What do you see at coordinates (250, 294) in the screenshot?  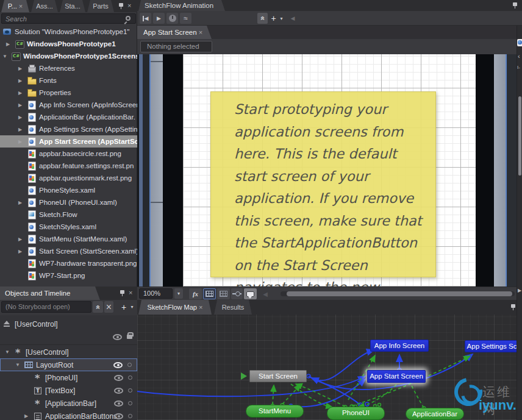 I see `annotations-toggle-button` at bounding box center [250, 294].